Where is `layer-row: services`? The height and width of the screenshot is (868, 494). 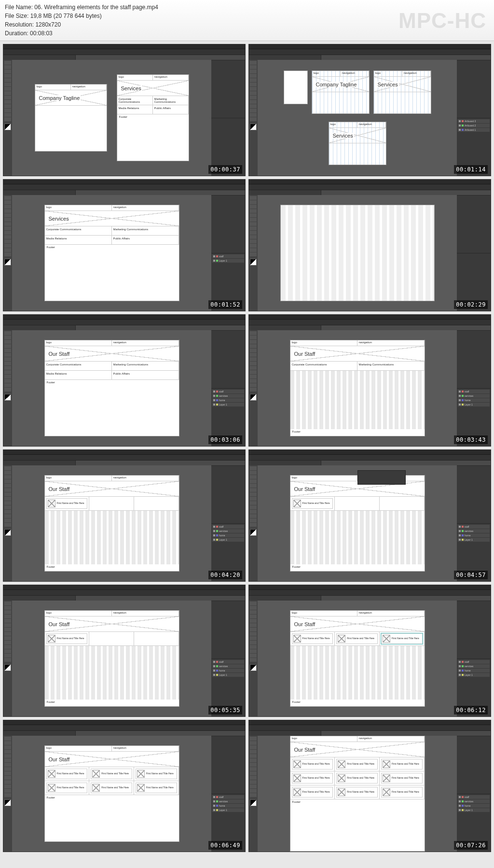
layer-row: services is located at coordinates (474, 801).